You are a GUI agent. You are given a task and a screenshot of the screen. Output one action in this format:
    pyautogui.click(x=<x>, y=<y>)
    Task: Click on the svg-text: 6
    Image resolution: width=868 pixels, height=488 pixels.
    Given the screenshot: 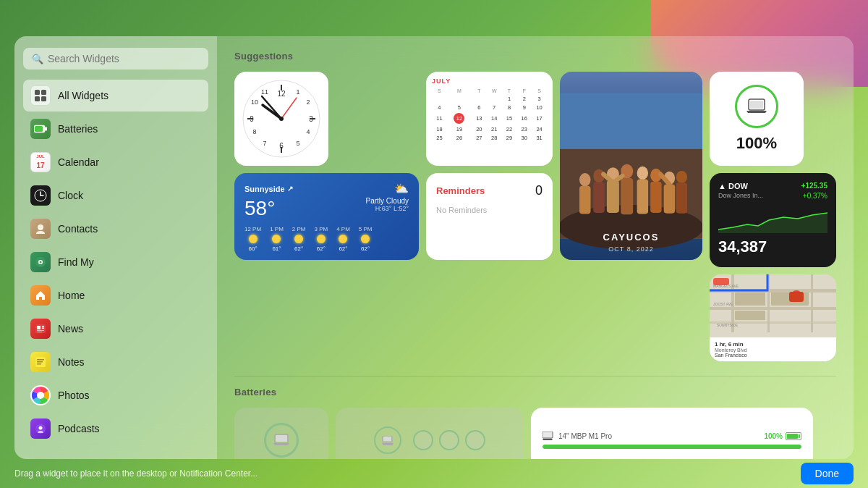 What is the action you would take?
    pyautogui.click(x=281, y=146)
    